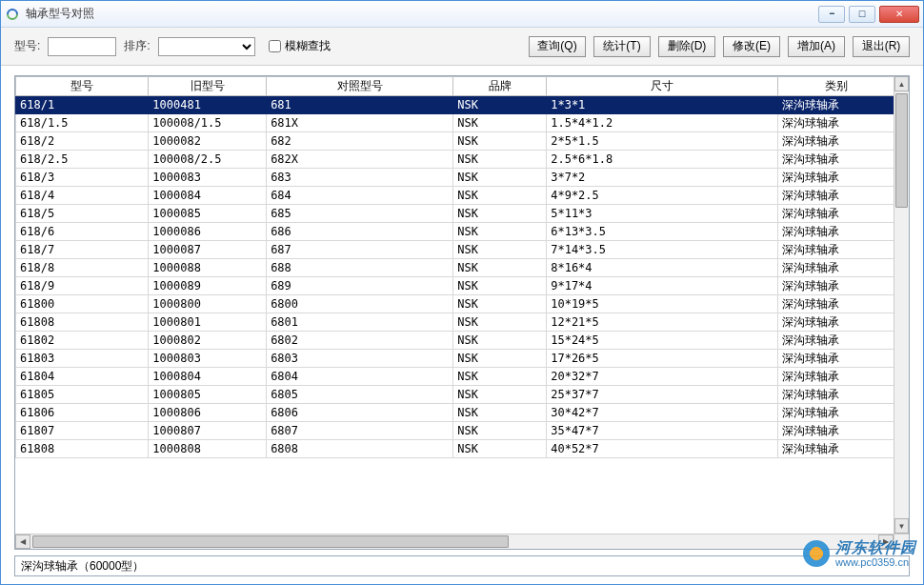  I want to click on table-row: 6180810008016801NSK12*21*5深沟球轴承, so click(463, 322).